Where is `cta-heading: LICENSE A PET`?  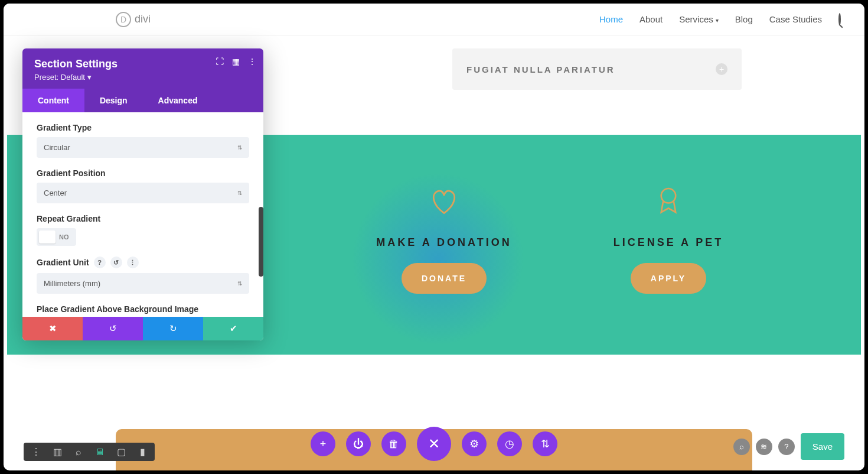 cta-heading: LICENSE A PET is located at coordinates (668, 242).